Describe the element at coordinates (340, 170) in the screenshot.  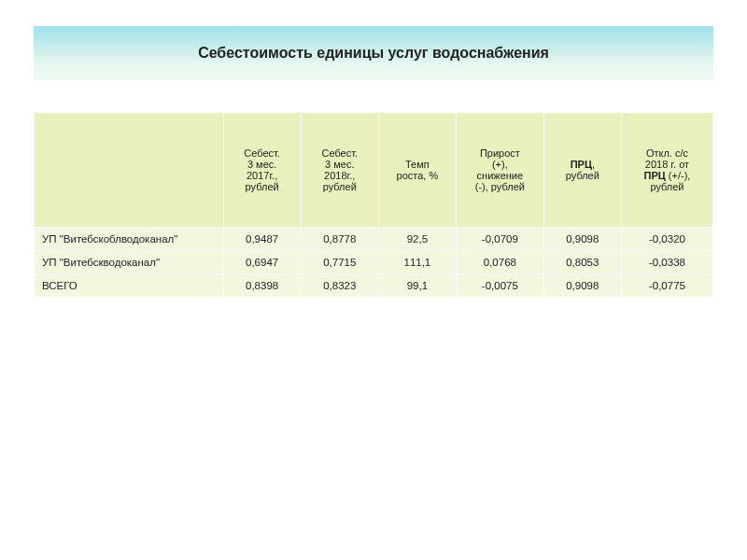
I see `col-header-2018: Себест.3 мес.2018г.,рублей` at that location.